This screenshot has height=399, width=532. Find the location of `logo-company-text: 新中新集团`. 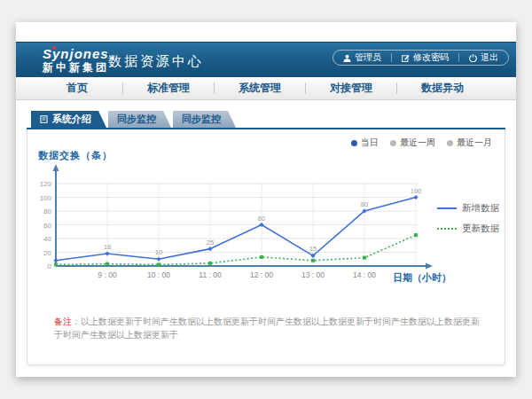

logo-company-text: 新中新集团 is located at coordinates (76, 67).